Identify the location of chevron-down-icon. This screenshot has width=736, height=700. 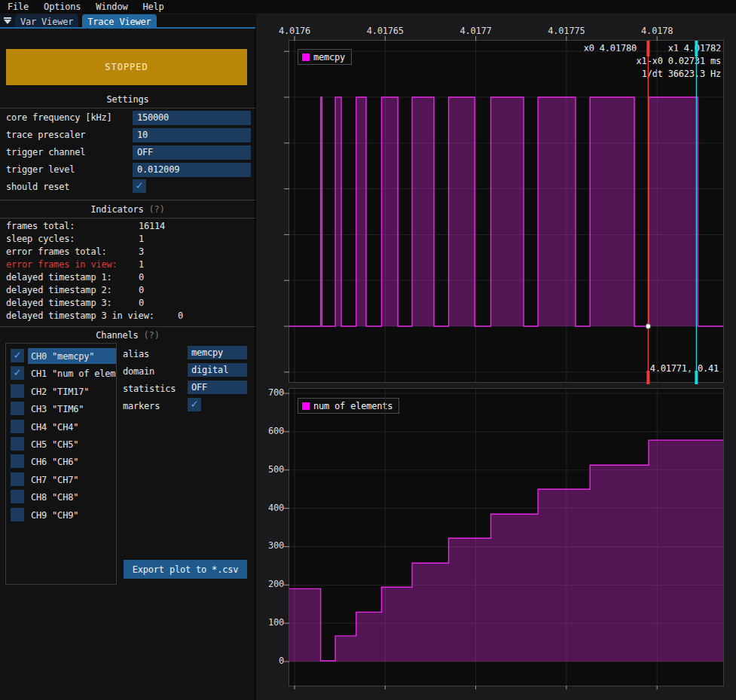
(8, 21).